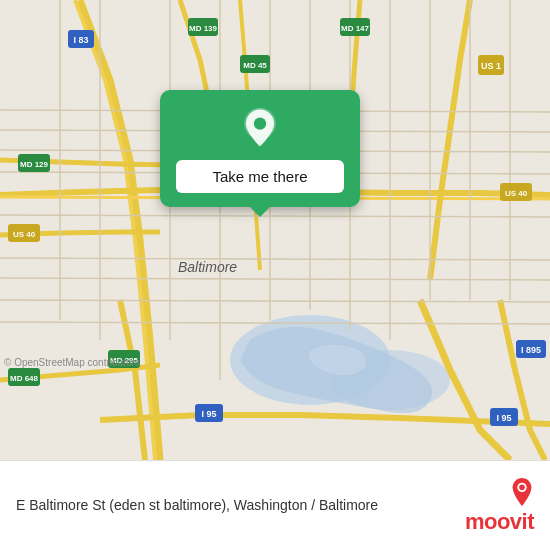 The width and height of the screenshot is (550, 550). Describe the element at coordinates (197, 505) in the screenshot. I see `location-title: E Baltimore St (eden st baltimore), Wash…` at that location.